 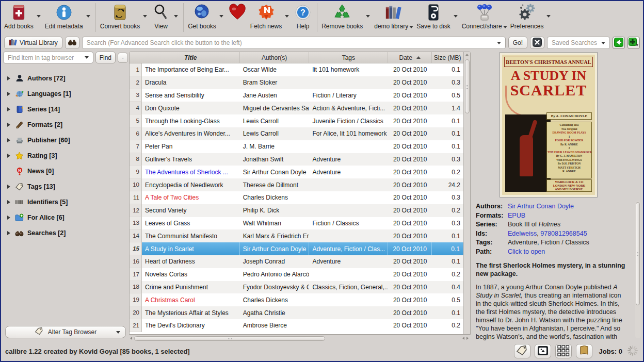 I want to click on table-row: 13Leaves of GrassWalt WhitmanFiction / C…, so click(x=296, y=224).